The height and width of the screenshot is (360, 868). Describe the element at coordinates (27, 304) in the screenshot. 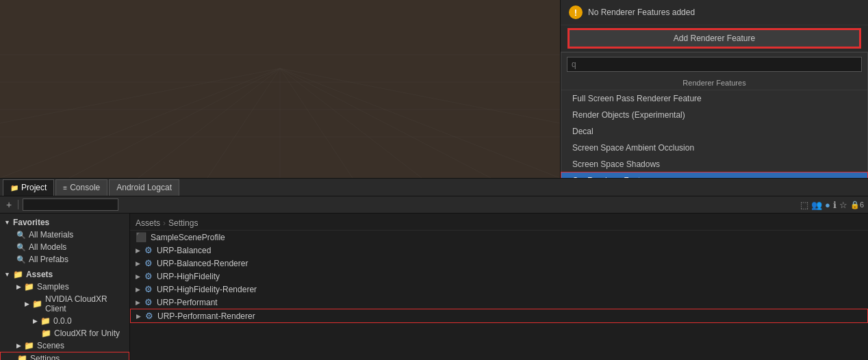

I see `nvidia-chevron: ▶` at that location.